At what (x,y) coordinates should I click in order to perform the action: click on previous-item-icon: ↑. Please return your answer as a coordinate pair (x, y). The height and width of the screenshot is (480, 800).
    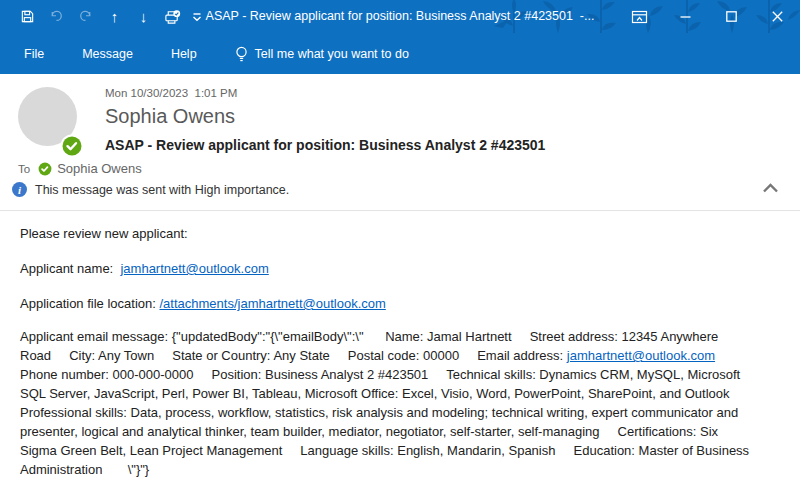
    Looking at the image, I should click on (114, 16).